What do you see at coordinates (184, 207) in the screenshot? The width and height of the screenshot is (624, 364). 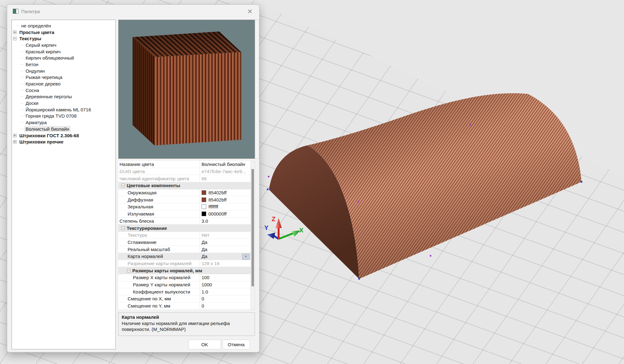 I see `property-row: Зеркальнаяffffffff` at bounding box center [184, 207].